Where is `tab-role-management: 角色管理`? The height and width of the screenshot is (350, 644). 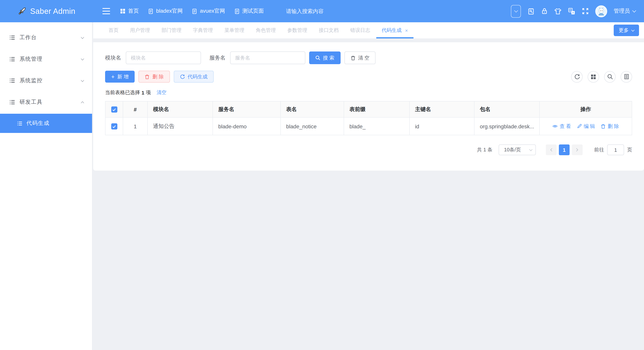 tab-role-management: 角色管理 is located at coordinates (266, 30).